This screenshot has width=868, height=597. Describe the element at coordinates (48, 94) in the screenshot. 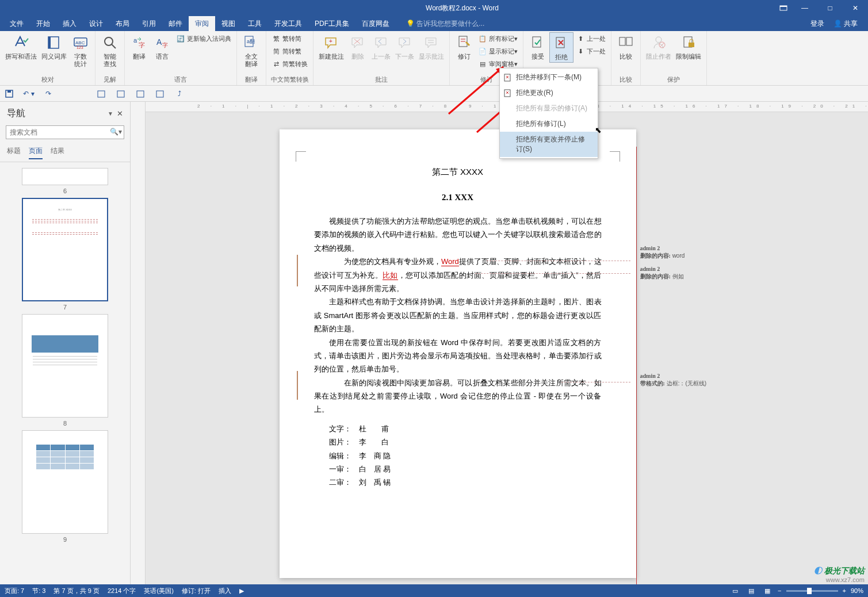

I see `redo-button: ↷` at that location.